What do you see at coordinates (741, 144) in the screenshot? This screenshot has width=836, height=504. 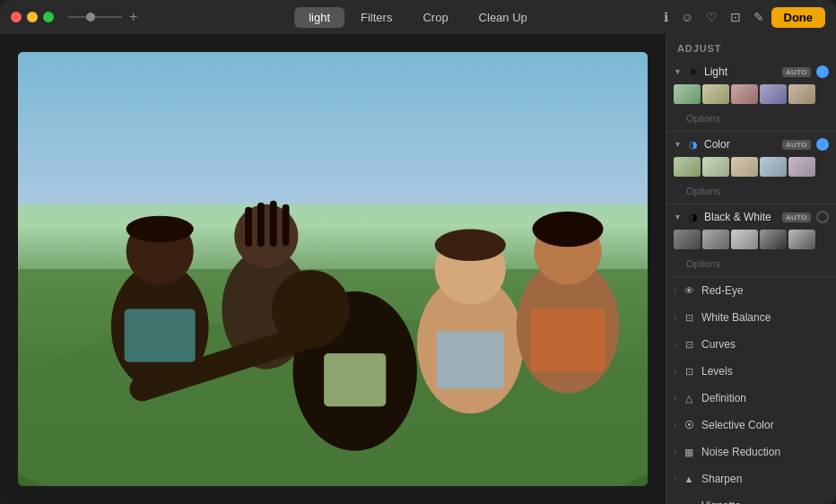 I see `color-label: Color` at bounding box center [741, 144].